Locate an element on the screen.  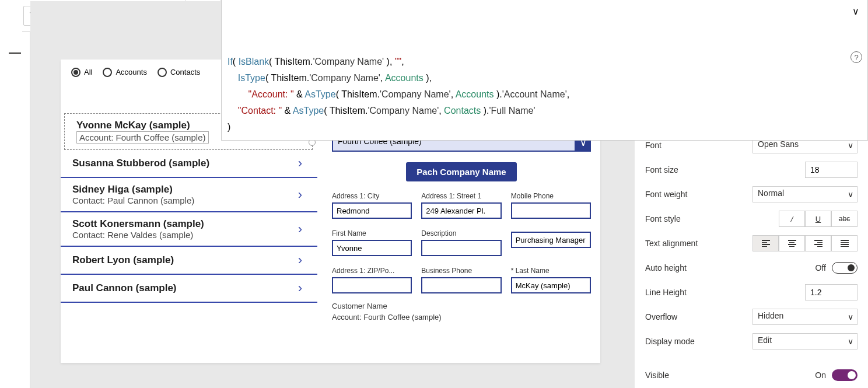
fontstyle-group: / U abc is located at coordinates (818, 219).